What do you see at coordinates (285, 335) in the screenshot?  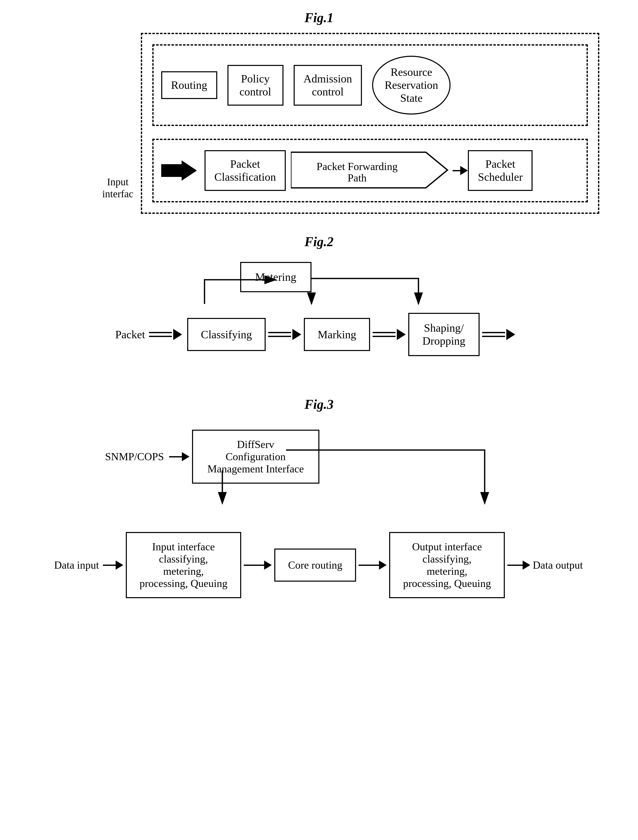 I see `arrow-classifying-marking` at bounding box center [285, 335].